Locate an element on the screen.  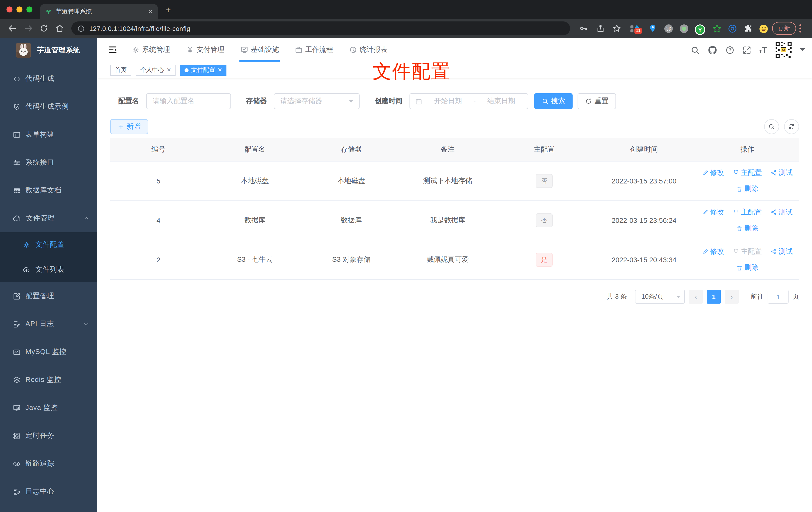
sidebar-item-file-config: 文件配置 is located at coordinates (49, 245).